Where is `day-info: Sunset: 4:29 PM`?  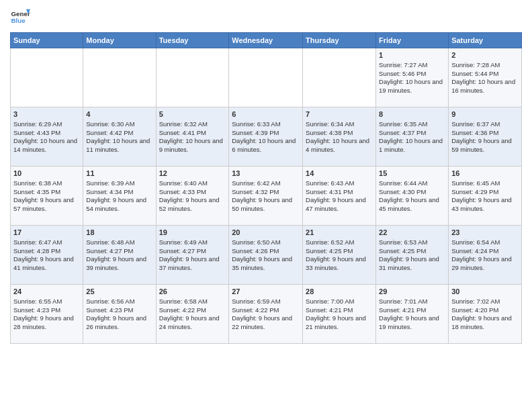 day-info: Sunset: 4:29 PM is located at coordinates (485, 192).